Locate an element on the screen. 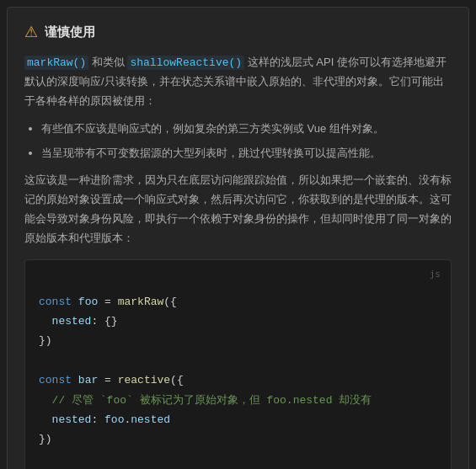 The height and width of the screenshot is (469, 476). warning-title: 谨慎使用 is located at coordinates (70, 32).